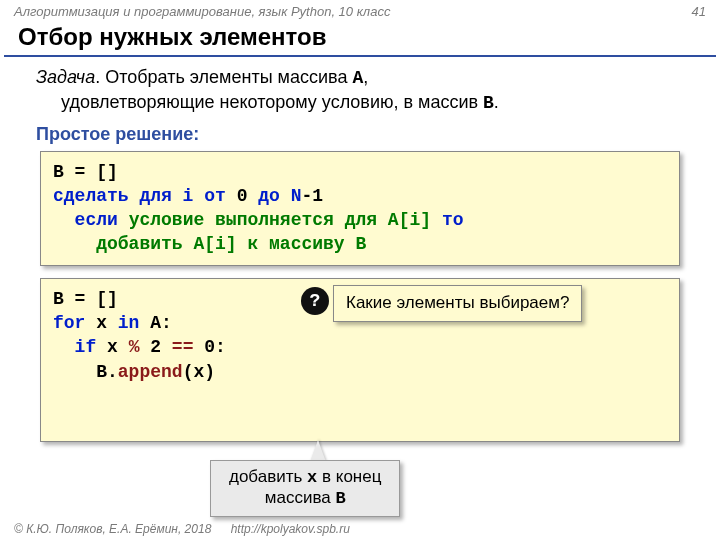 This screenshot has height=540, width=720. What do you see at coordinates (202, 12) in the screenshot?
I see `course-name: Алгоритмизация и программирование, язык …` at bounding box center [202, 12].